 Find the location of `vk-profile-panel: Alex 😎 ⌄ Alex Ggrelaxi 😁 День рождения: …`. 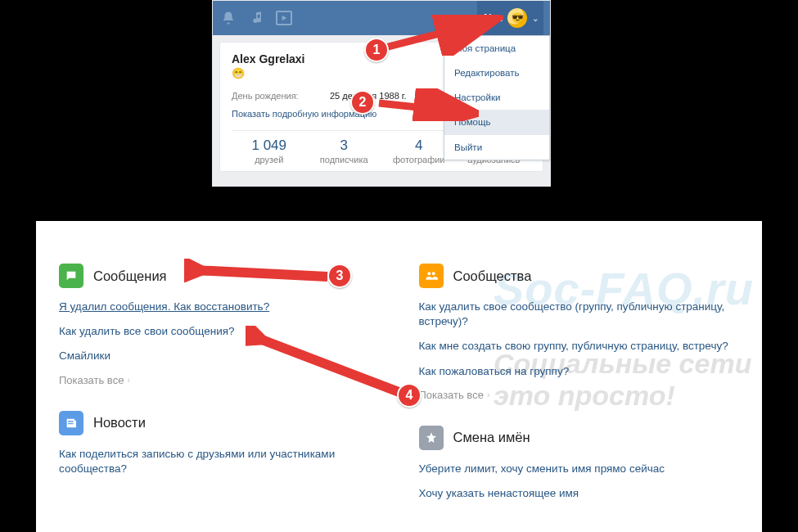

vk-profile-panel: Alex 😎 ⌄ Alex Ggrelaxi 😁 День рождения: … is located at coordinates (381, 93).